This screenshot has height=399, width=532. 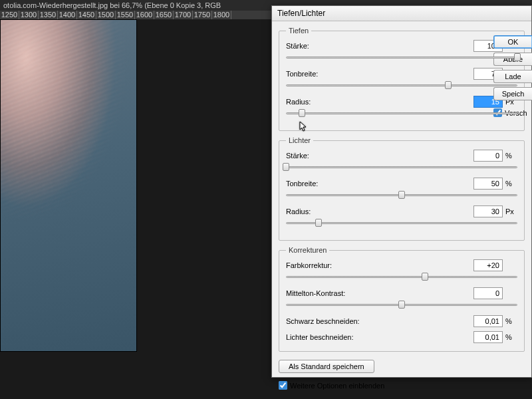 I want to click on highlights-tonal-row: Tonbreite: %, so click(x=402, y=184).